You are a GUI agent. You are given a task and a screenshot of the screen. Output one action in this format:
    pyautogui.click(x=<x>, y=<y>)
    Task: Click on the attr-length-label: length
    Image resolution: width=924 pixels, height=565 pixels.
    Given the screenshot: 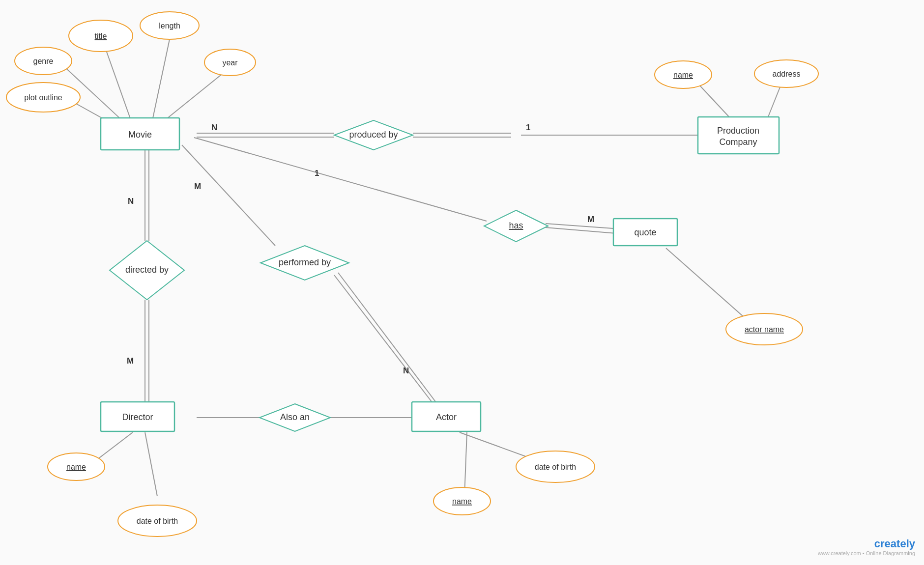 What is the action you would take?
    pyautogui.click(x=170, y=26)
    